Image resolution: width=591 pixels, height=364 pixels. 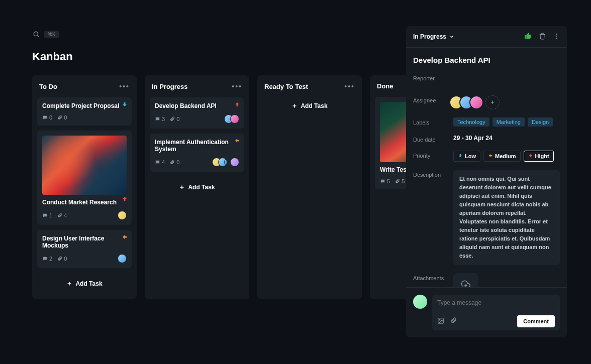 What do you see at coordinates (160, 162) in the screenshot?
I see `comments-count: 4` at bounding box center [160, 162].